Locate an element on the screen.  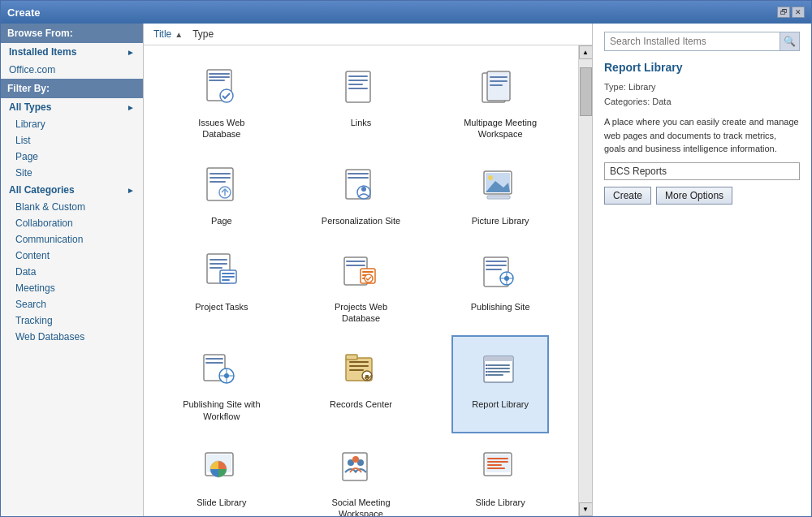
grid-row-1: Issues WebDatabase is located at coordinates (361, 102).